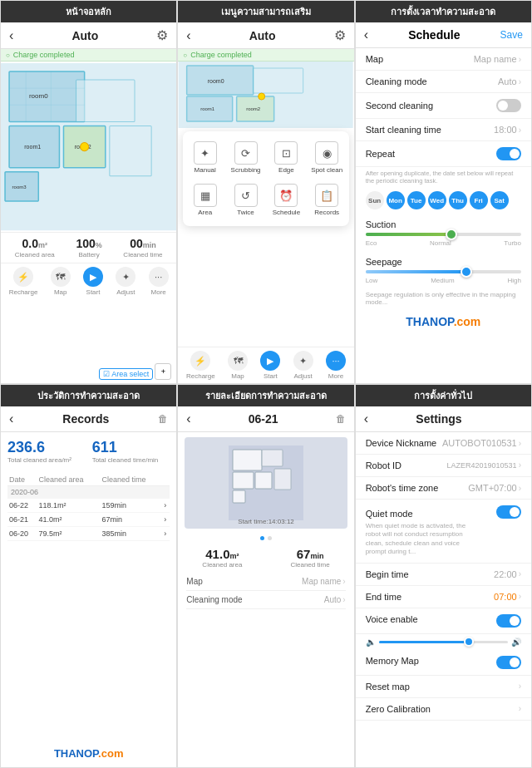  Describe the element at coordinates (444, 444) in the screenshot. I see `settings-nickname-row: Device Nickname AUTOBOT010531 ›` at that location.